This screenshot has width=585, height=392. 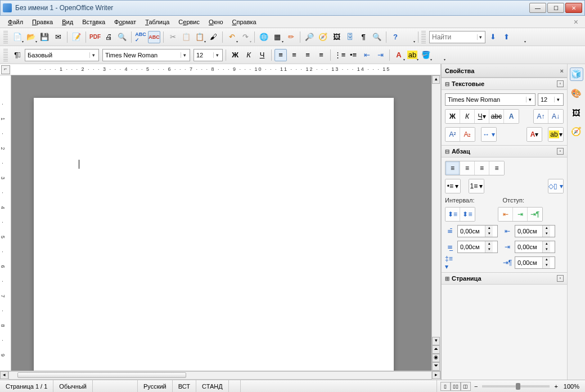 I want to click on ruler-corner: ⌐, so click(x=6, y=70).